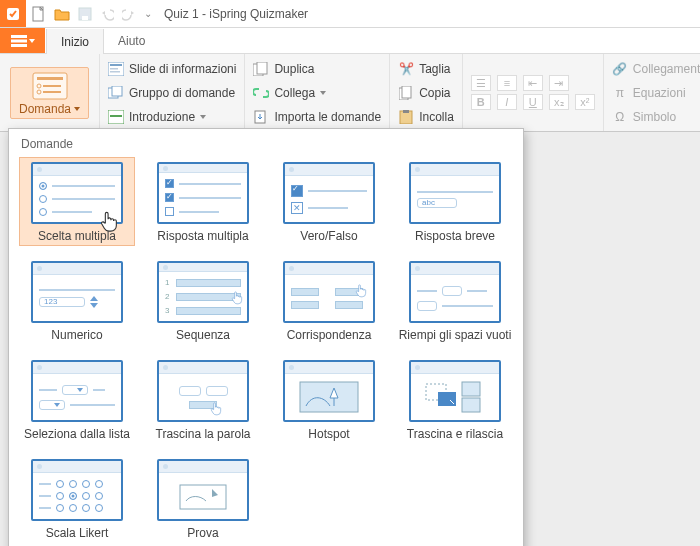 The width and height of the screenshot is (700, 546). Describe the element at coordinates (660, 93) in the screenshot. I see `rbtn-label: Equazioni` at that location.